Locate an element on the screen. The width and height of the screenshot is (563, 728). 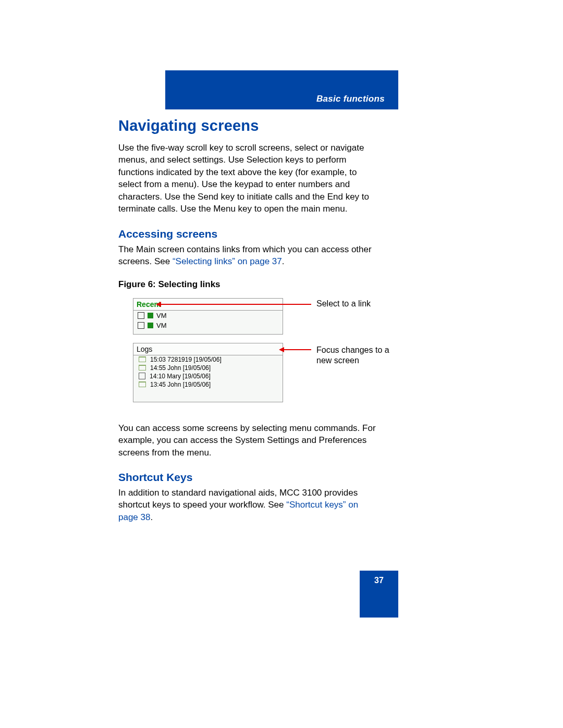
home-icon is located at coordinates (142, 376).